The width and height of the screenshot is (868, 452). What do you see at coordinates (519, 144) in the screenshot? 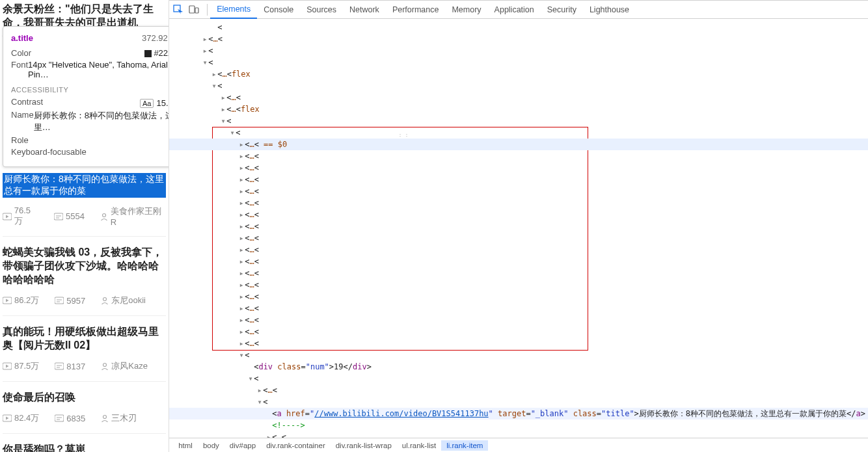
I see `dom-node: ▸<…< == $0` at bounding box center [519, 144].